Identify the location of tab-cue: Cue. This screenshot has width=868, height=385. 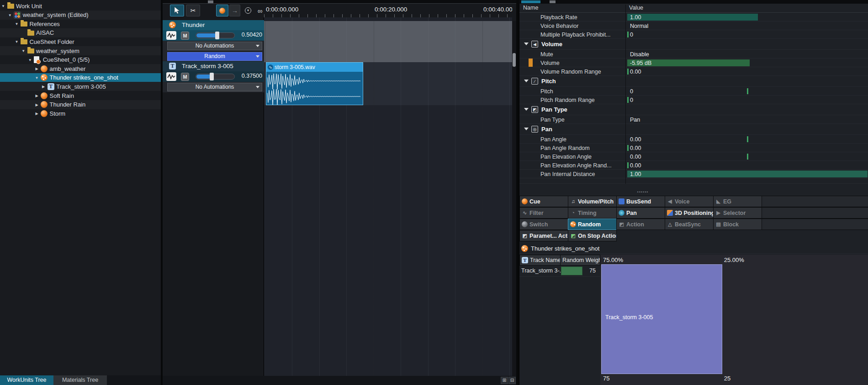
(544, 201).